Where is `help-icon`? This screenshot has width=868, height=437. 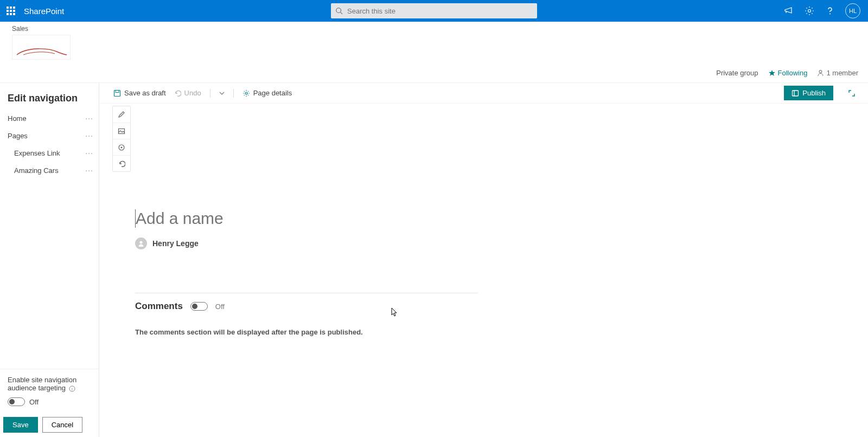
help-icon is located at coordinates (830, 11).